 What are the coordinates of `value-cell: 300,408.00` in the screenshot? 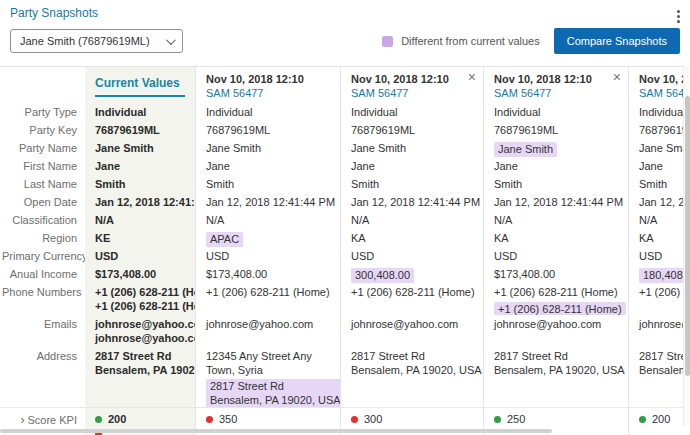 It's located at (412, 274).